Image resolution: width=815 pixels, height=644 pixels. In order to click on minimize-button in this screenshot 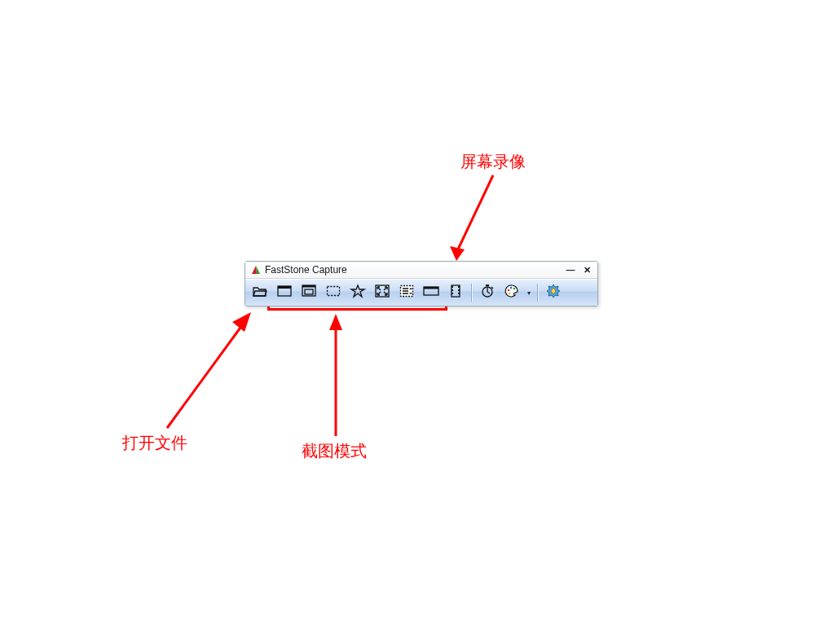, I will do `click(570, 270)`.